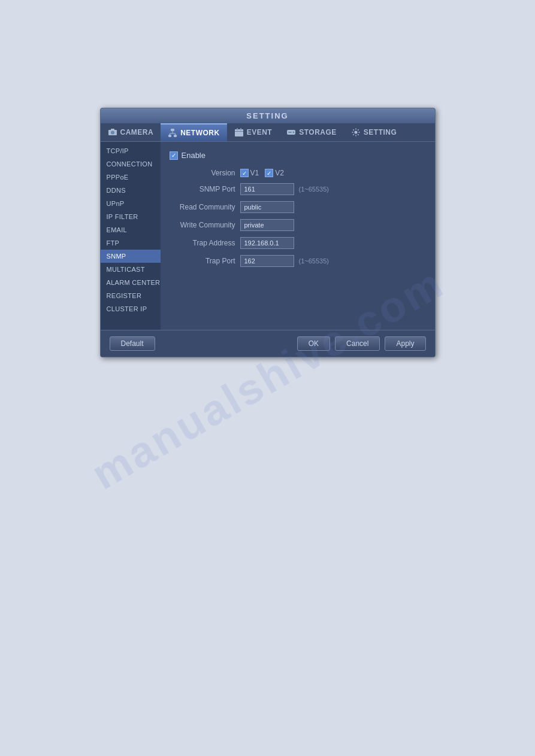 Image resolution: width=535 pixels, height=756 pixels. Describe the element at coordinates (202, 189) in the screenshot. I see `snmp-port-label: SNMP Port` at that location.